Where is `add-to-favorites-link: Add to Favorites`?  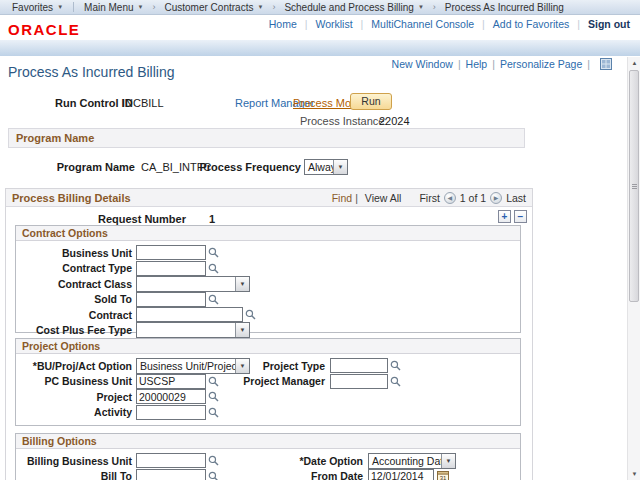
add-to-favorites-link: Add to Favorites is located at coordinates (531, 24).